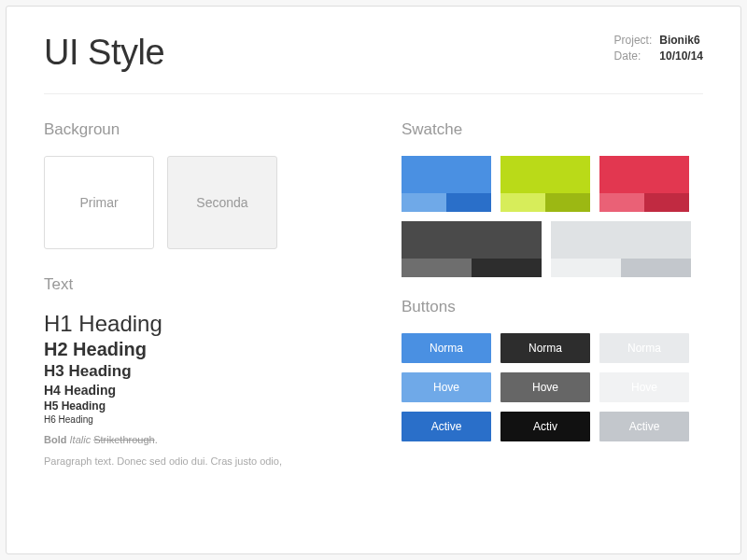 The height and width of the screenshot is (560, 747). I want to click on header: UI Style Project: Bionik6 Date: 10/10/14, so click(374, 63).